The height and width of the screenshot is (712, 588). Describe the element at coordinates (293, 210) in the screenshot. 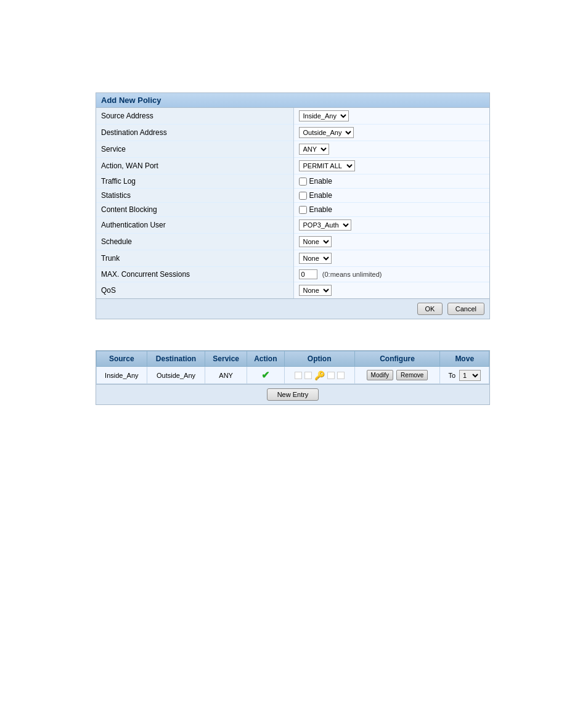

I see `content-blocking-row: Content Blocking Enable` at that location.